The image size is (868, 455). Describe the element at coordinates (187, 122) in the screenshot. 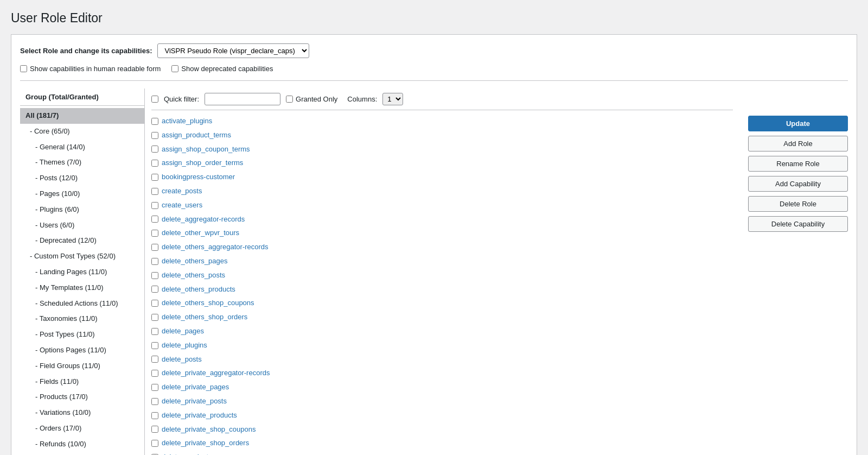

I see `capability-label: activate_plugins` at that location.